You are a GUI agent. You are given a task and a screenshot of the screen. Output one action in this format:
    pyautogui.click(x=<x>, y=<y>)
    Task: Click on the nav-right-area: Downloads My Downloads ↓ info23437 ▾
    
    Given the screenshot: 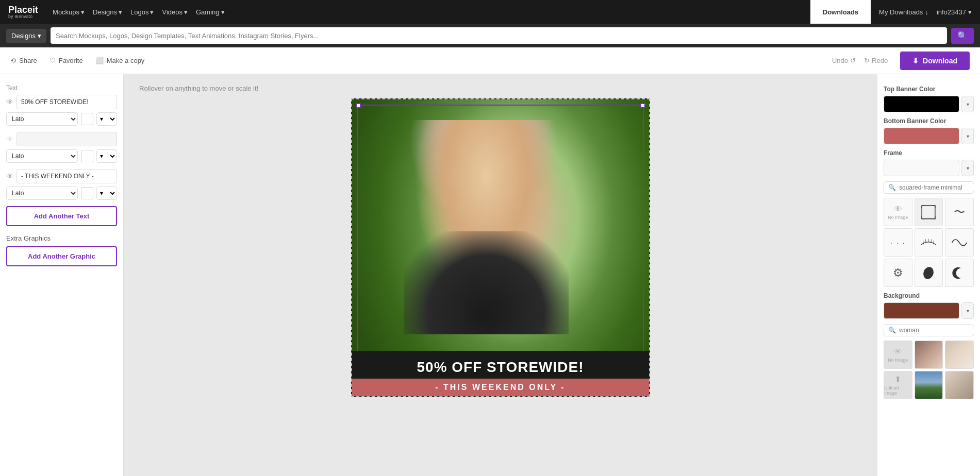 What is the action you would take?
    pyautogui.click(x=891, y=12)
    